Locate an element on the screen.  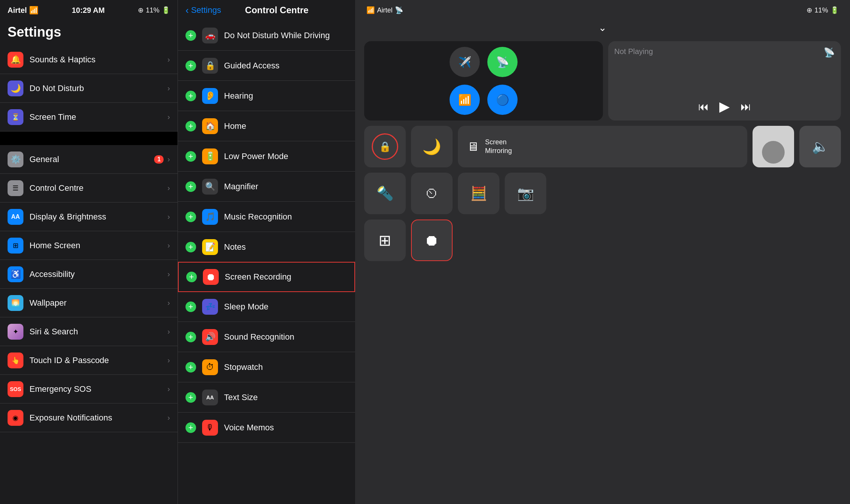
cc-label-home: Home is located at coordinates (286, 126).